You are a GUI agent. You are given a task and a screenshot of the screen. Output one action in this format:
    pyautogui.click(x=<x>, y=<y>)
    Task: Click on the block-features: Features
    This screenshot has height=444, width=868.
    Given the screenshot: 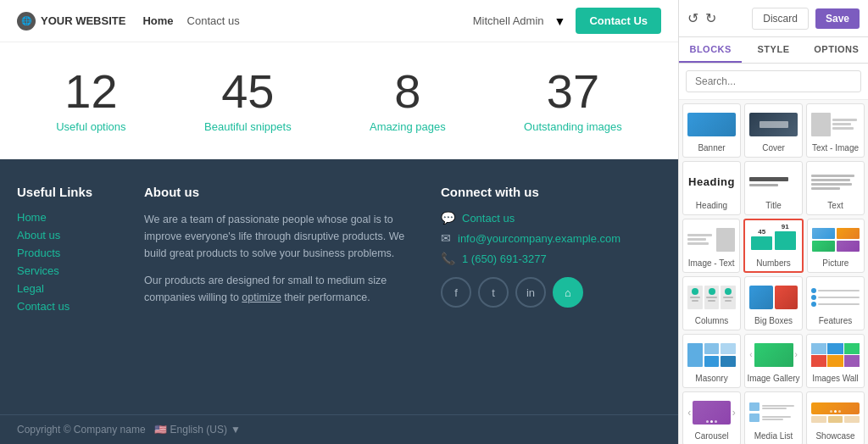 What is the action you would take?
    pyautogui.click(x=836, y=303)
    